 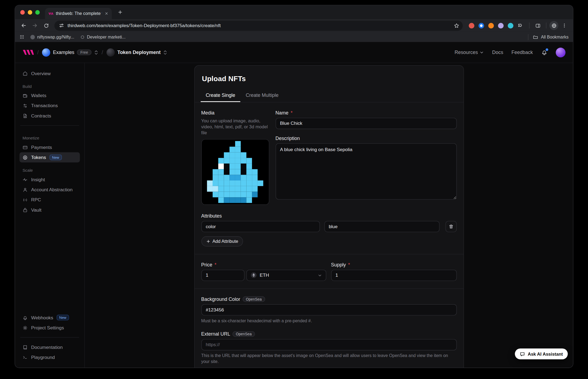 What do you see at coordinates (25, 157) in the screenshot?
I see `token-icon` at bounding box center [25, 157].